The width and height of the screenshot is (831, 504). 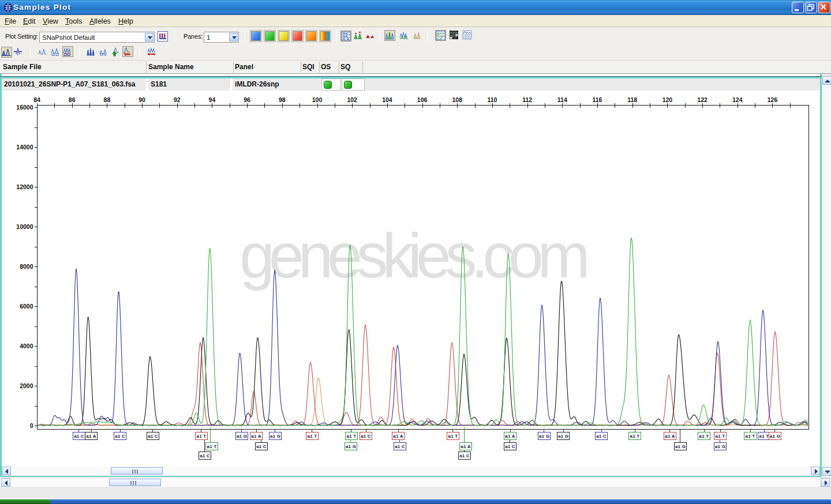 I want to click on svg-text: 100, so click(x=317, y=100).